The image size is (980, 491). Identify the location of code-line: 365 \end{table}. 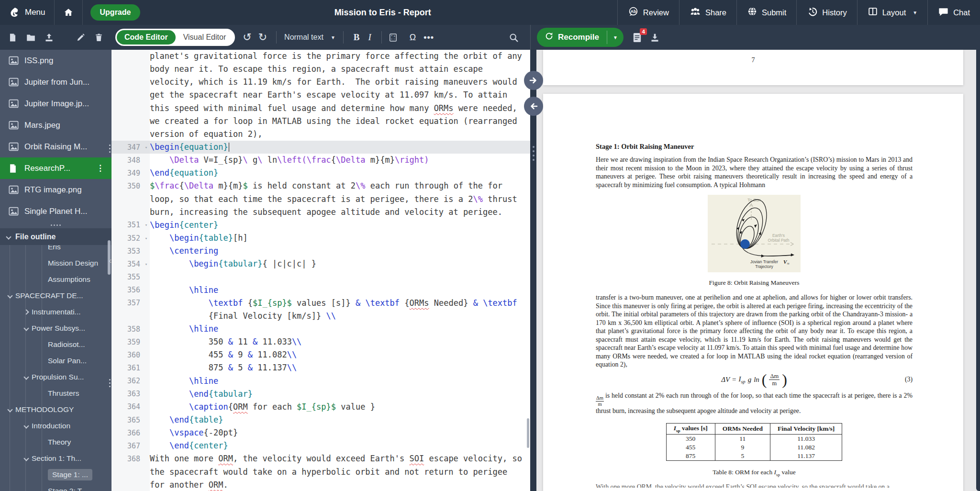
(321, 420).